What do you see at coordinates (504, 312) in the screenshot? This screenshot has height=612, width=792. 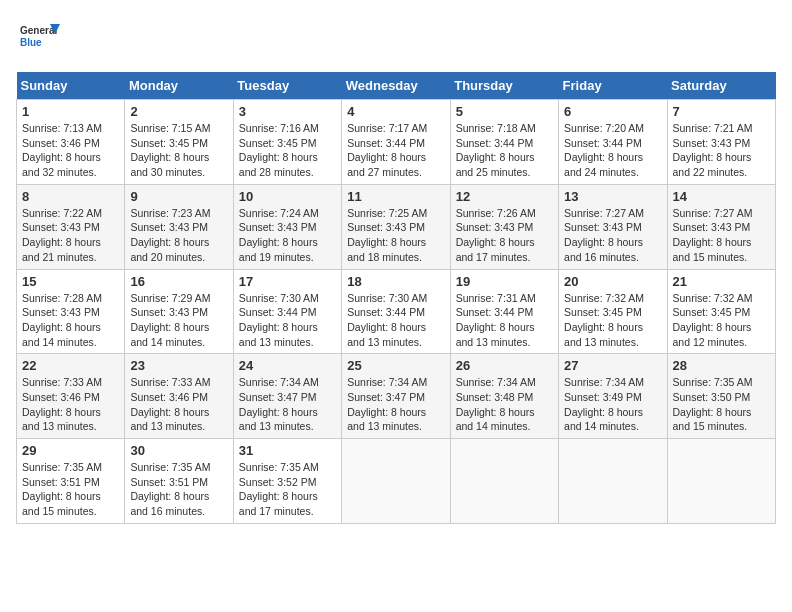 I see `calendar-cell: 19 Sunrise: 7:31 AMSunset: 3:44 PMDaylig…` at bounding box center [504, 312].